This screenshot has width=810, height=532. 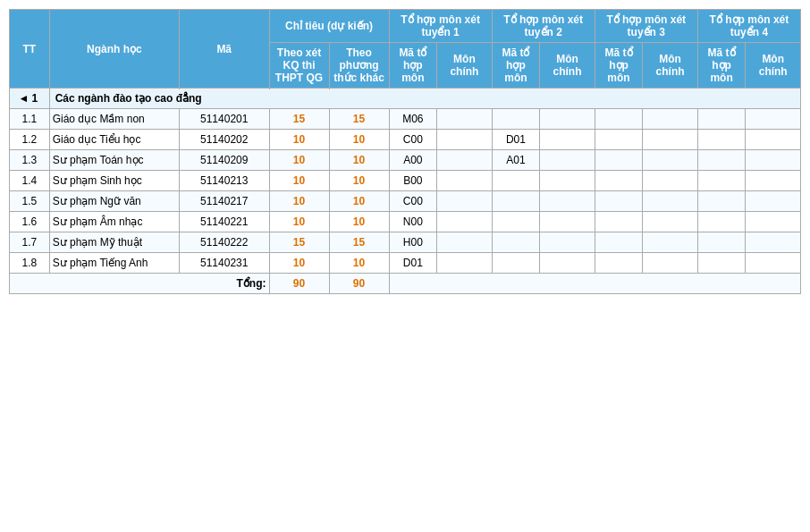 What do you see at coordinates (224, 49) in the screenshot?
I see `header-ma: Mã` at bounding box center [224, 49].